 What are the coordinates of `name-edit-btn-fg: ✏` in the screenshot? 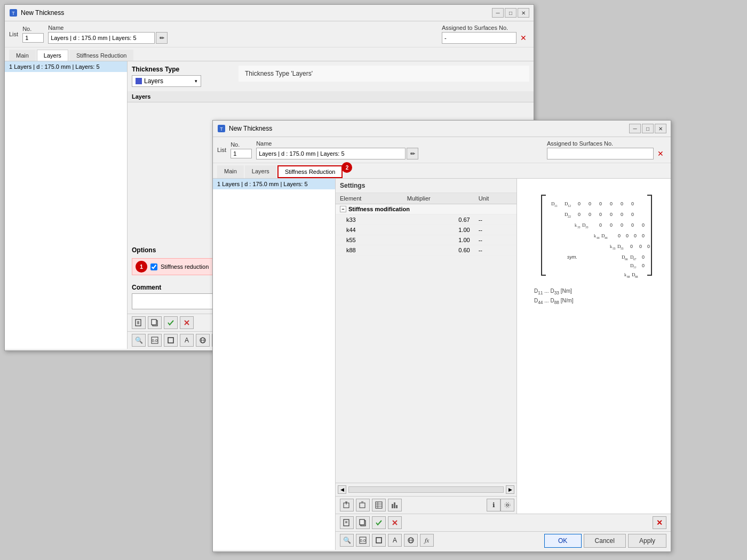 It's located at (412, 154).